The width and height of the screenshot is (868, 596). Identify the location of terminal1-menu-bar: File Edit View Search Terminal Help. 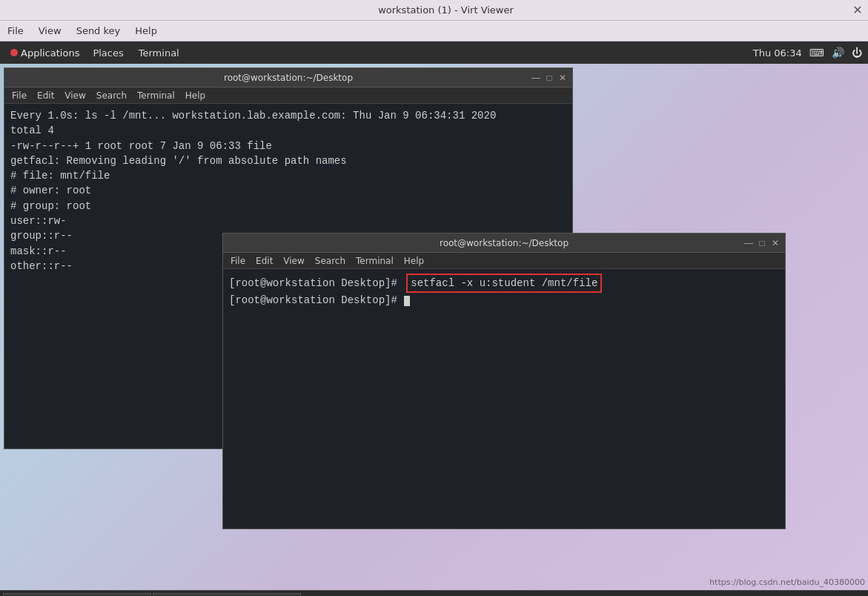
(288, 96).